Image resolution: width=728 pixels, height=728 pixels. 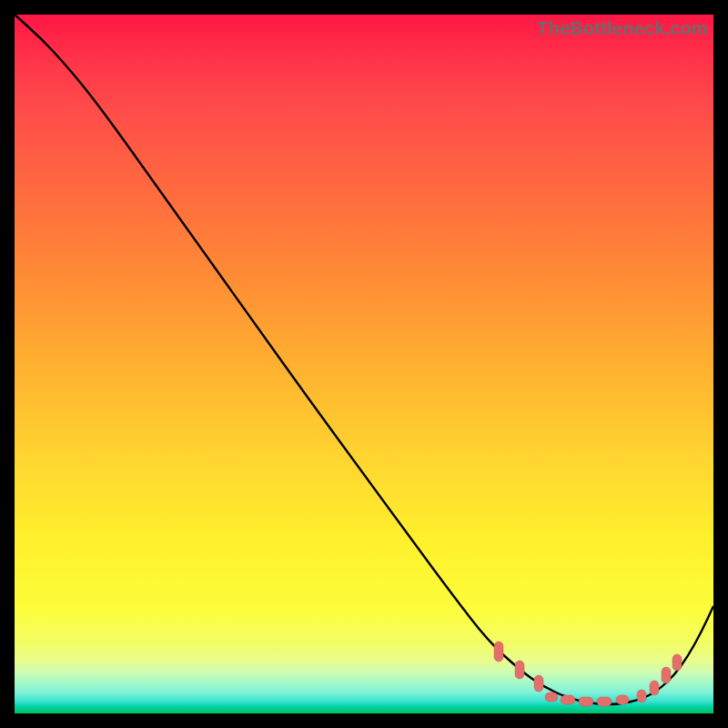 What do you see at coordinates (588, 673) in the screenshot?
I see `chart-markers` at bounding box center [588, 673].